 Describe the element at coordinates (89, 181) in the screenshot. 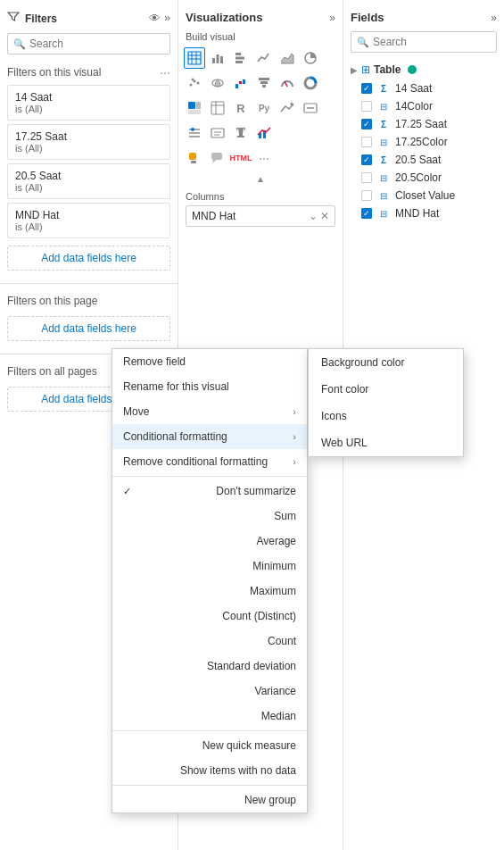

I see `filter-card-2: 20.5 Saat is (All)` at that location.